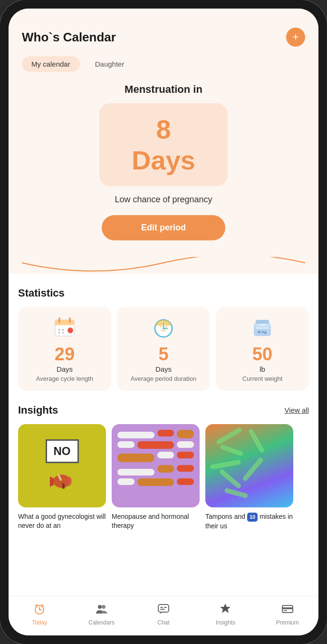 Image resolution: width=327 pixels, height=644 pixels. What do you see at coordinates (62, 478) in the screenshot?
I see `insight-card-gynecologist: NO` at bounding box center [62, 478].